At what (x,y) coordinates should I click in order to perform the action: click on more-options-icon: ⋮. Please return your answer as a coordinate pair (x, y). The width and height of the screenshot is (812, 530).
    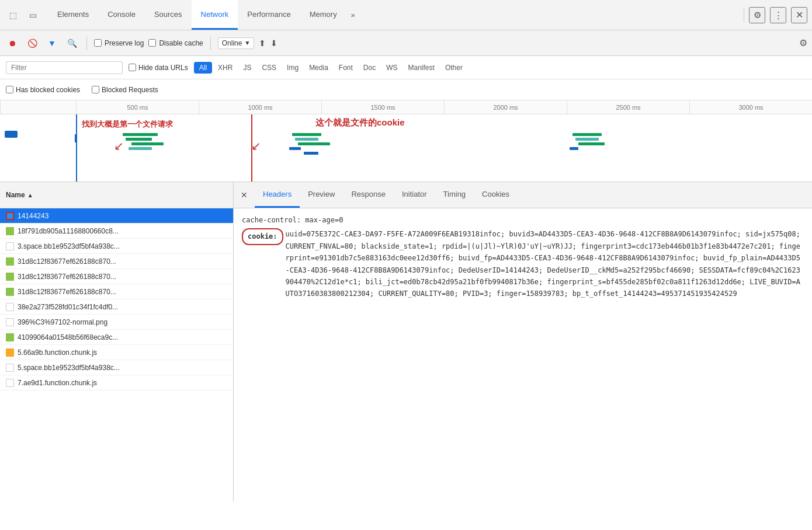
    Looking at the image, I should click on (778, 15).